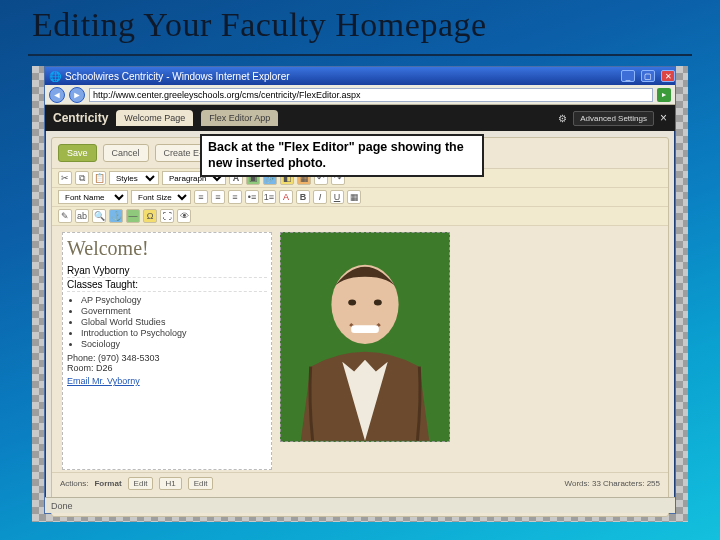 Image resolution: width=720 pixels, height=540 pixels. I want to click on save-button: Save, so click(78, 153).